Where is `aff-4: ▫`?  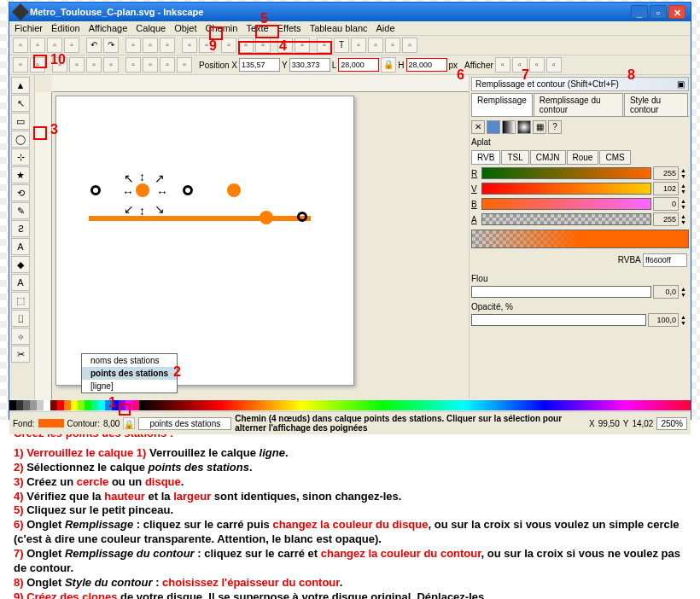 aff-4: ▫ is located at coordinates (554, 65).